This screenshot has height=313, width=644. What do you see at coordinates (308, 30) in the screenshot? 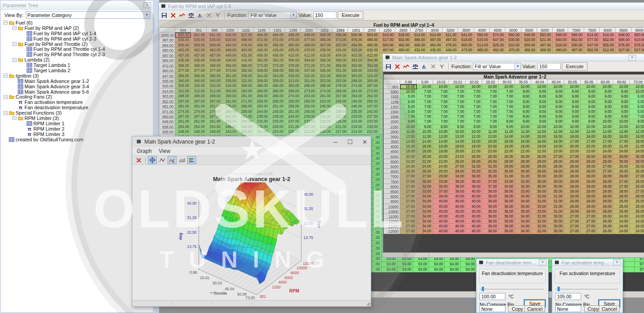
I see `column-header: 1500` at bounding box center [308, 30].